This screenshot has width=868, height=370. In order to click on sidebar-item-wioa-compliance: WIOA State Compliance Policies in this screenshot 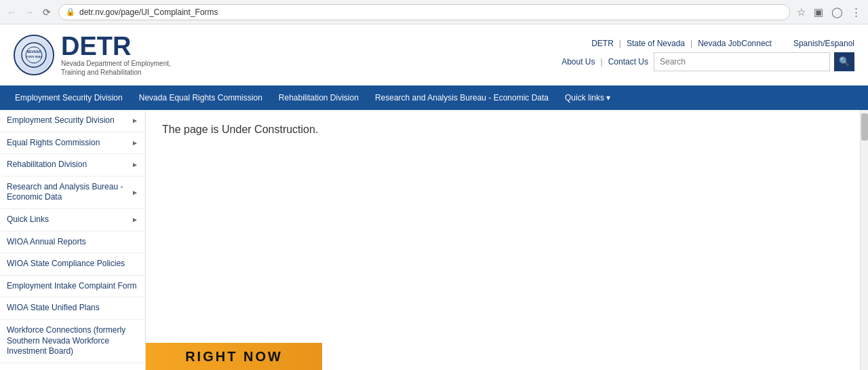, I will do `click(73, 265)`.